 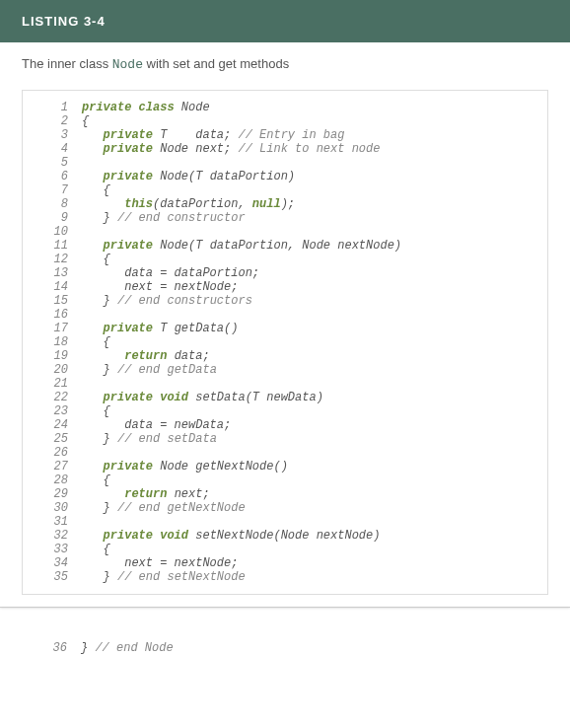 What do you see at coordinates (231, 536) in the screenshot?
I see `code-content: private void setNextNode(Node nextNode)` at bounding box center [231, 536].